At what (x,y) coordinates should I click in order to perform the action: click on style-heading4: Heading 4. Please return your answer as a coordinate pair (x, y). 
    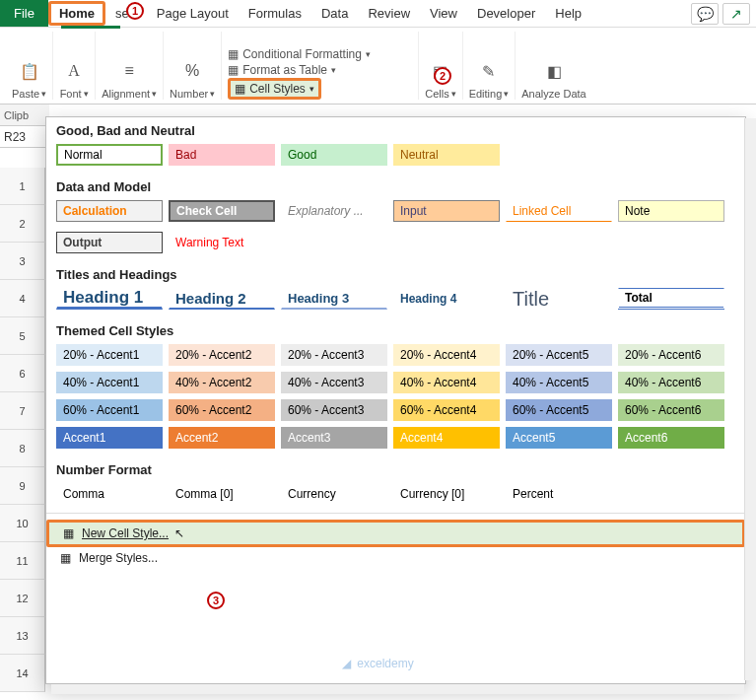
    Looking at the image, I should click on (447, 299).